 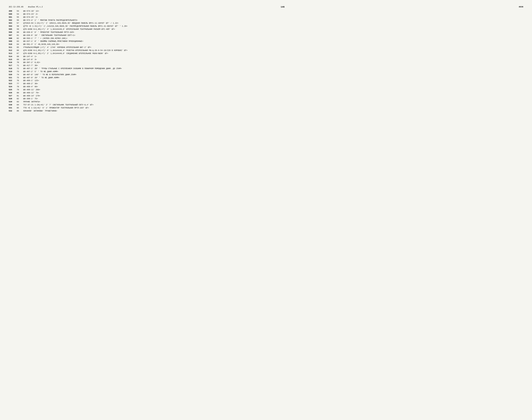 I want to click on row-text: Ш8-147-4' 1+, so click(x=273, y=57).